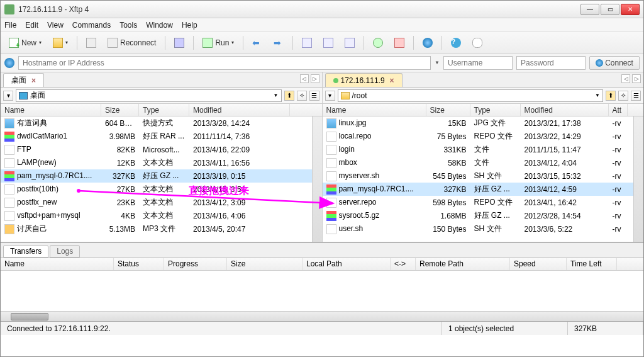  Describe the element at coordinates (403, 264) in the screenshot. I see `col-direction: <->` at that location.